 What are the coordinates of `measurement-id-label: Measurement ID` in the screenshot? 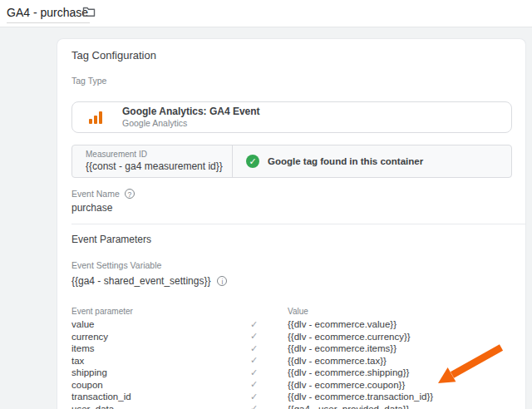 It's located at (159, 155).